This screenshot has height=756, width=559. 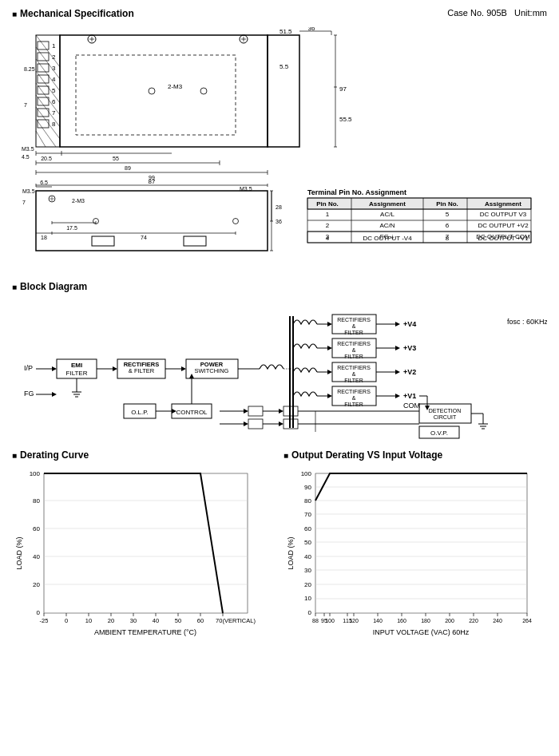 What do you see at coordinates (410, 372) in the screenshot?
I see `svg-text: +V2` at bounding box center [410, 372].